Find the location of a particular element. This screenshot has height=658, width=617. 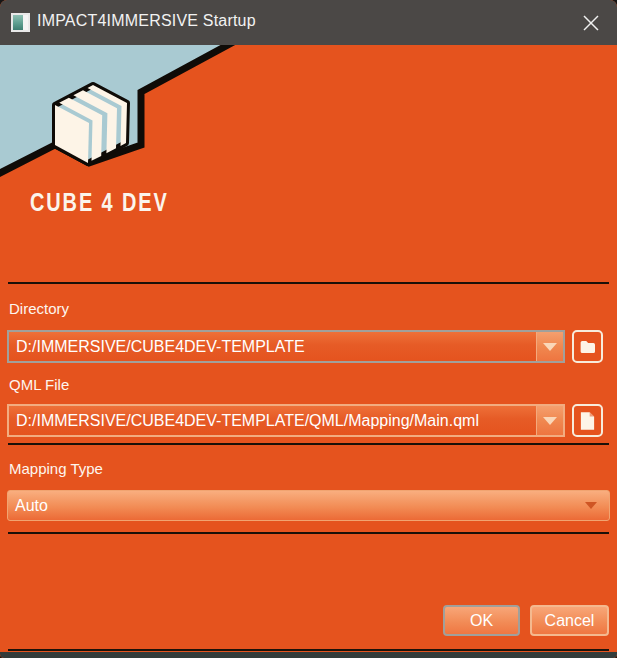

qml-file-combobox: D:/IMMERSIVE/CUBE4DEV-TEMPLATE/QML/Mappi… is located at coordinates (286, 420).